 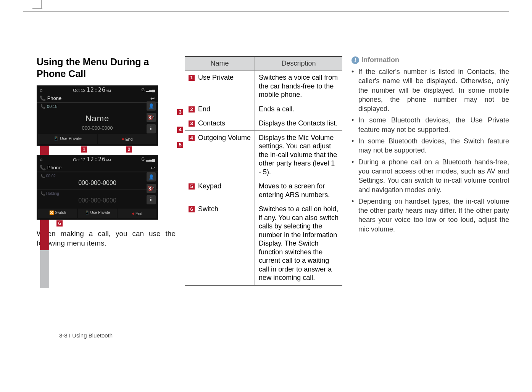 I want to click on sa-end: ●End, so click(x=127, y=139).